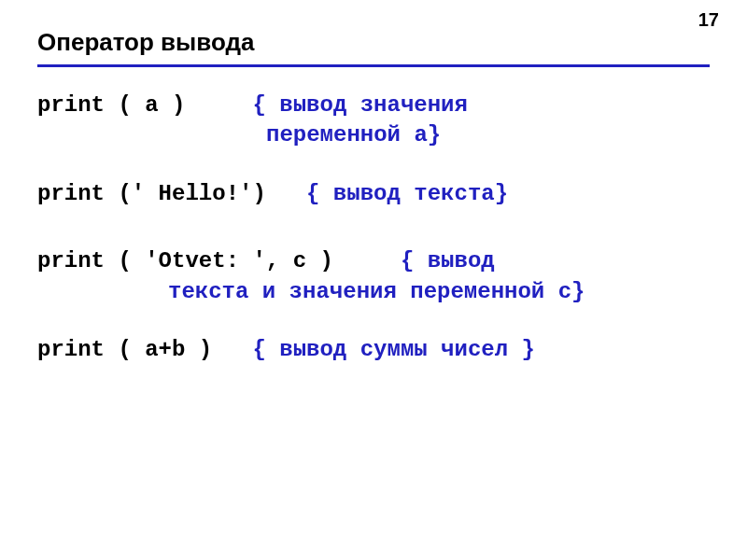 Image resolution: width=747 pixels, height=560 pixels. Describe the element at coordinates (359, 105) in the screenshot. I see `code-comment: { вывод значения` at that location.